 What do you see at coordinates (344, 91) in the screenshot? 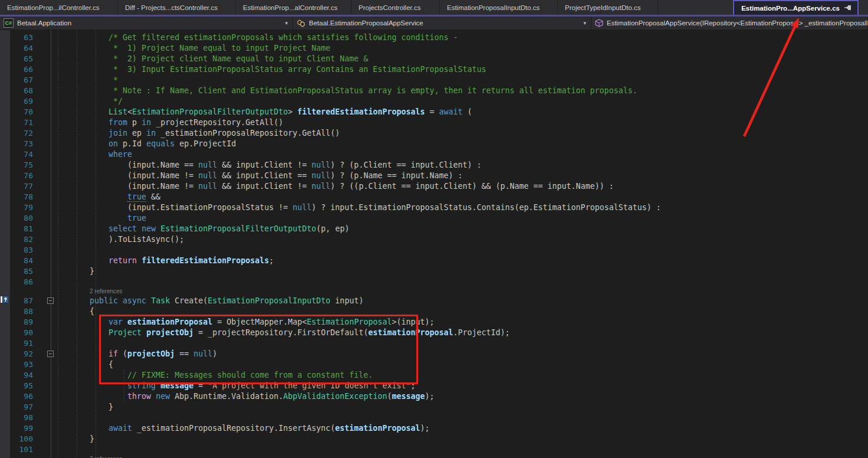
I see `code-text: * Note : If Name, Client and EstimationP…` at bounding box center [344, 91].